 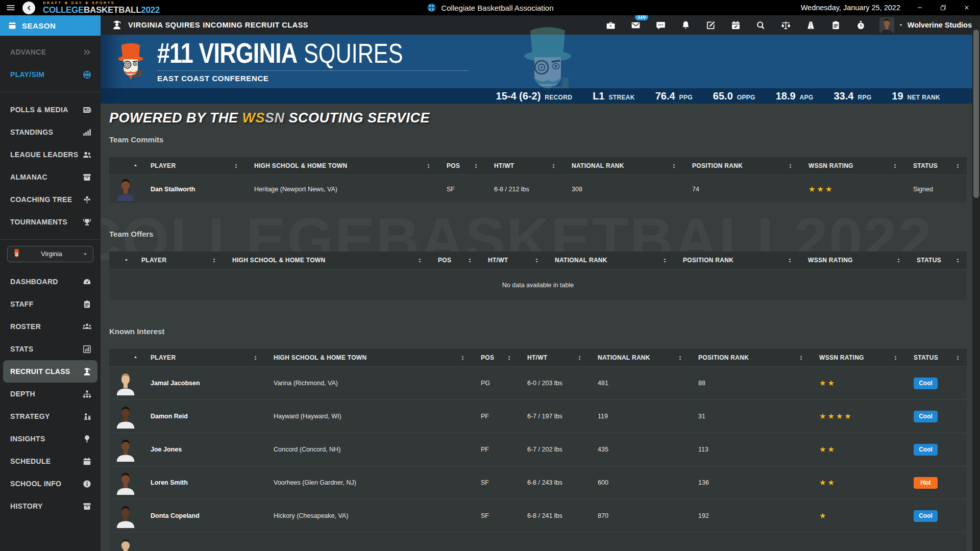 I want to click on table-row: Dan StallworthHeritage (Newport News, VA…, so click(x=538, y=189).